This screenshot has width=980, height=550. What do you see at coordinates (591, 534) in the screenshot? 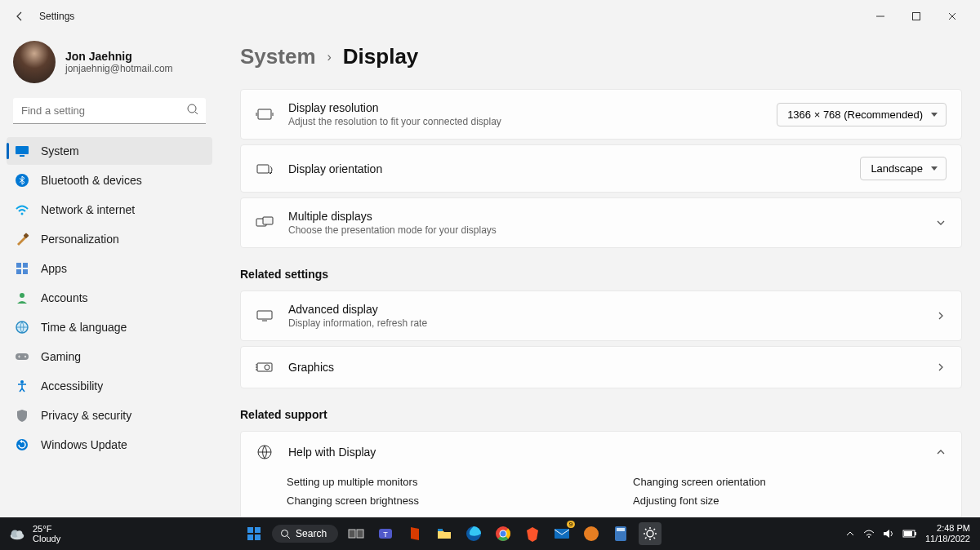
I see `app-icon-orange` at bounding box center [591, 534].